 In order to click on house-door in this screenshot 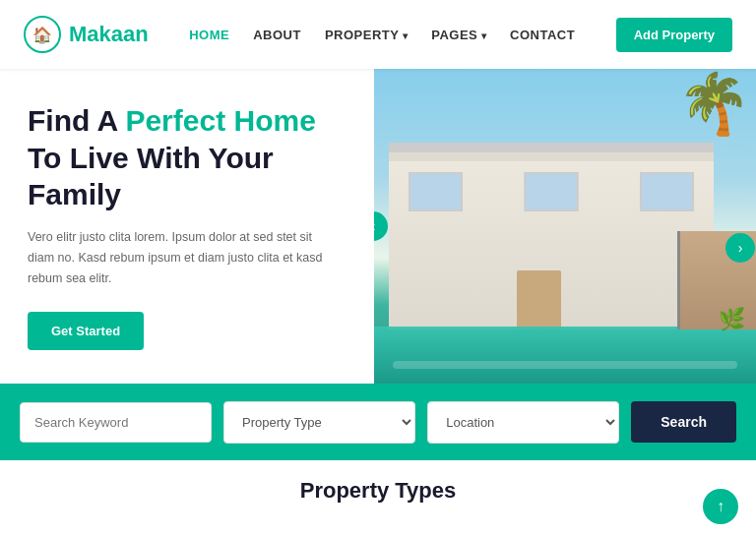, I will do `click(539, 300)`.